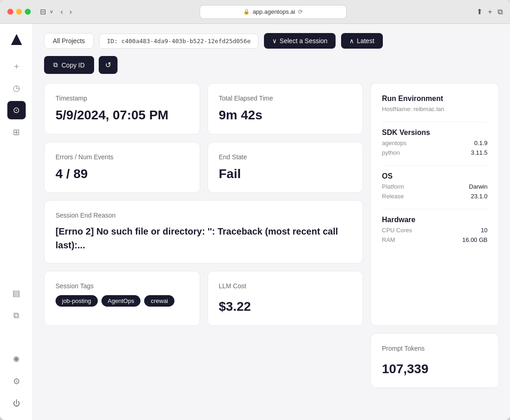 This screenshot has width=510, height=420. I want to click on clock-icon: ◷, so click(17, 88).